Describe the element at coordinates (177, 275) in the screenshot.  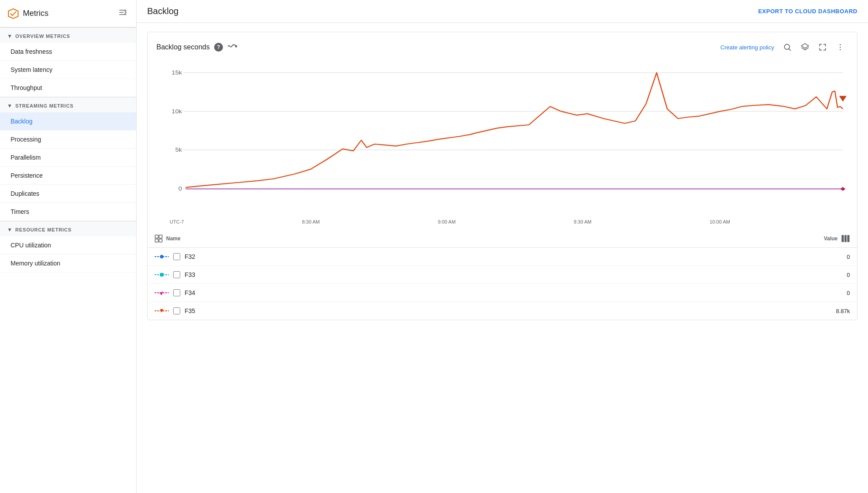
I see `f33-checkbox` at that location.